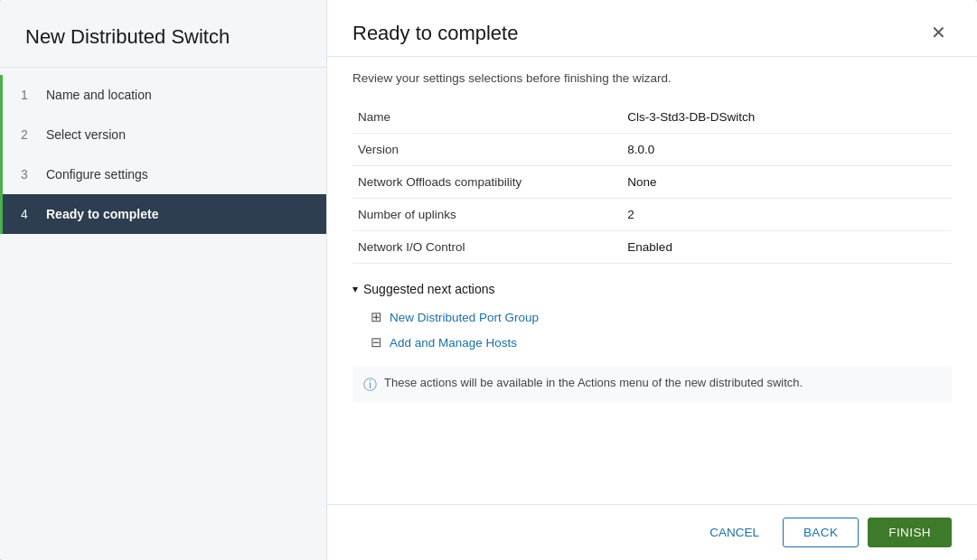 Image resolution: width=977 pixels, height=560 pixels. Describe the element at coordinates (786, 247) in the screenshot. I see `setting-value: Enabled` at that location.